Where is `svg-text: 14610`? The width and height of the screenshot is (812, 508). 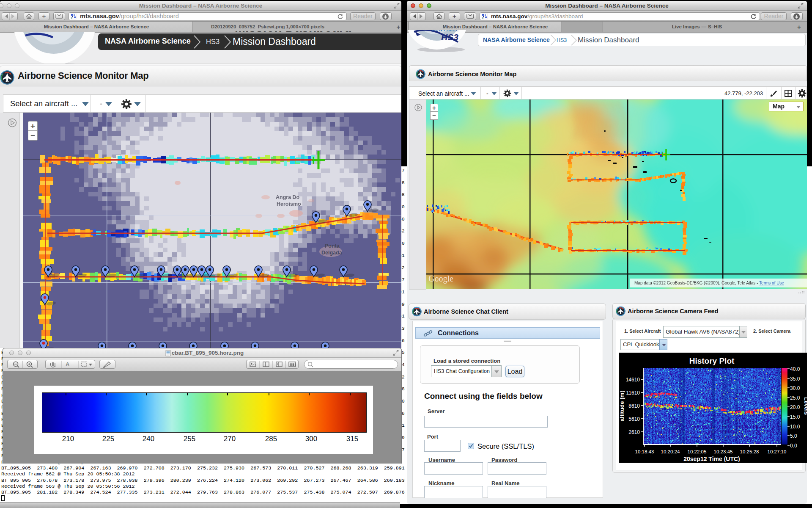
svg-text: 14610 is located at coordinates (633, 380).